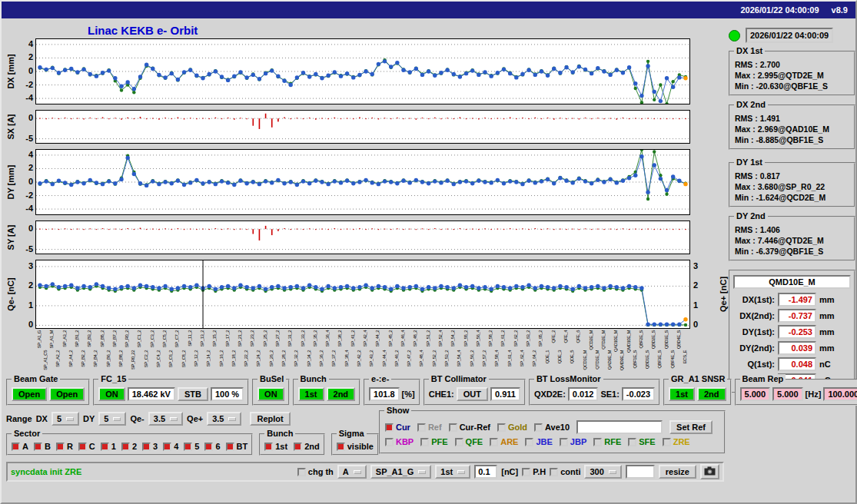 The image size is (857, 504). Describe the element at coordinates (334, 358) in the screenshot. I see `bpm-label: SP_37_2` at that location.